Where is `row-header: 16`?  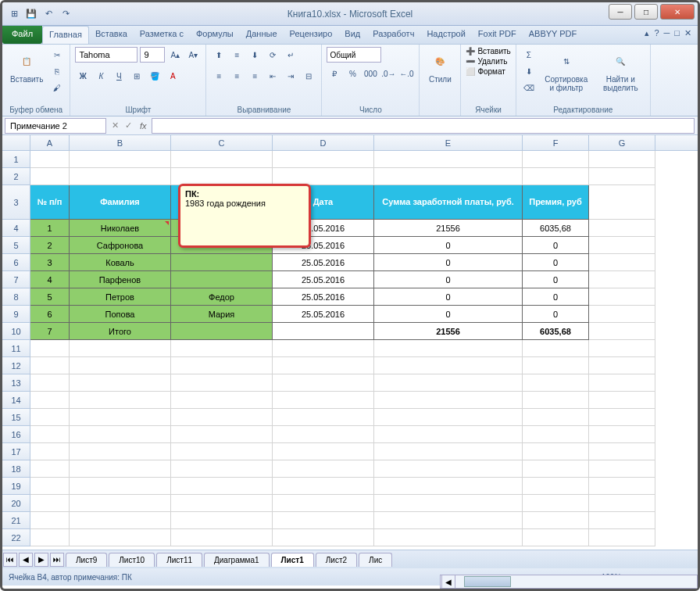
row-header: 16 is located at coordinates (16, 435).